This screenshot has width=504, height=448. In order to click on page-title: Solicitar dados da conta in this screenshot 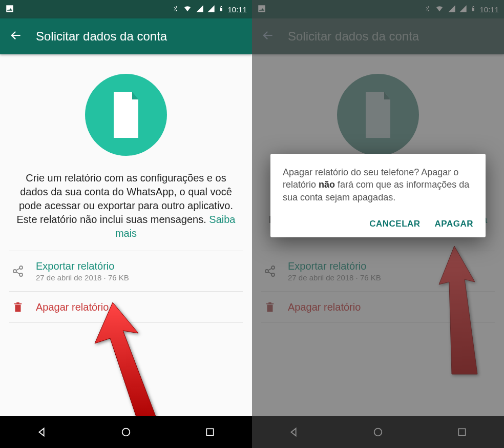, I will do `click(101, 36)`.